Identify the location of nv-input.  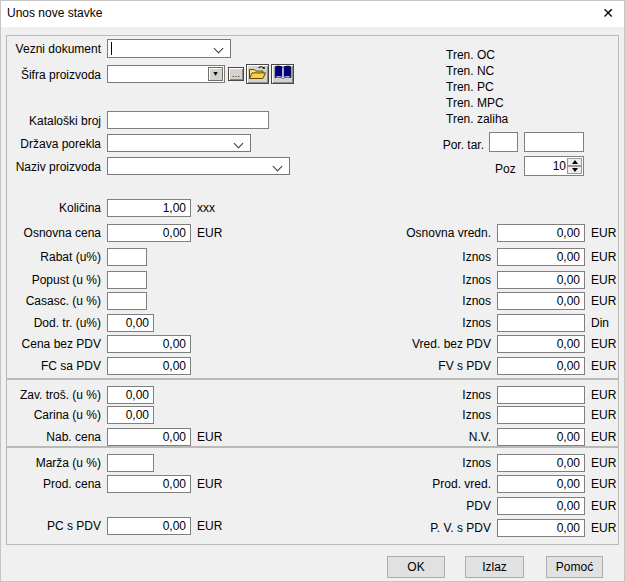
(541, 437).